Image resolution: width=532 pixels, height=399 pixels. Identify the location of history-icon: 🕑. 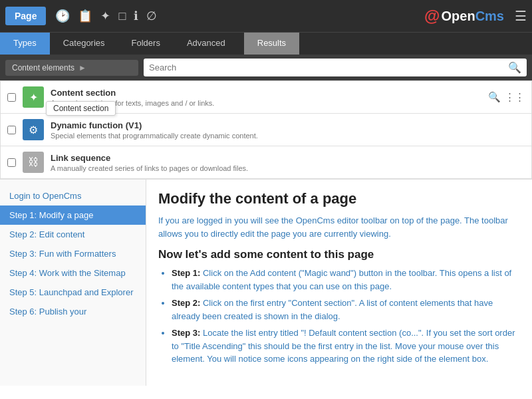
(63, 16).